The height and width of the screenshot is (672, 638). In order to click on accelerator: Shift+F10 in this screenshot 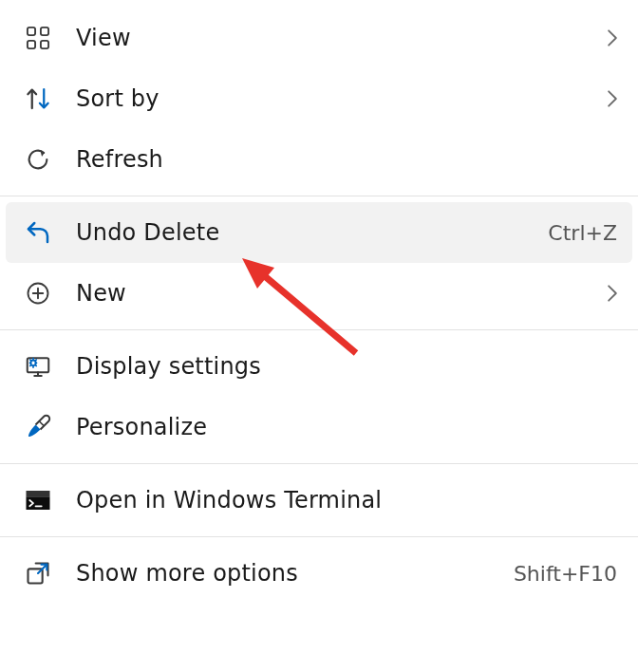, I will do `click(566, 573)`.